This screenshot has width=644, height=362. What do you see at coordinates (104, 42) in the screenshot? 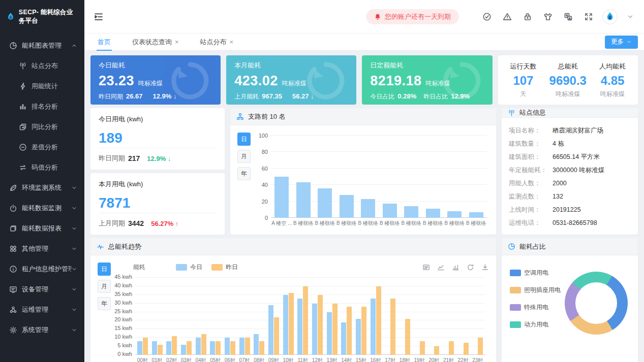
I see `tab-首页: 首页` at bounding box center [104, 42].